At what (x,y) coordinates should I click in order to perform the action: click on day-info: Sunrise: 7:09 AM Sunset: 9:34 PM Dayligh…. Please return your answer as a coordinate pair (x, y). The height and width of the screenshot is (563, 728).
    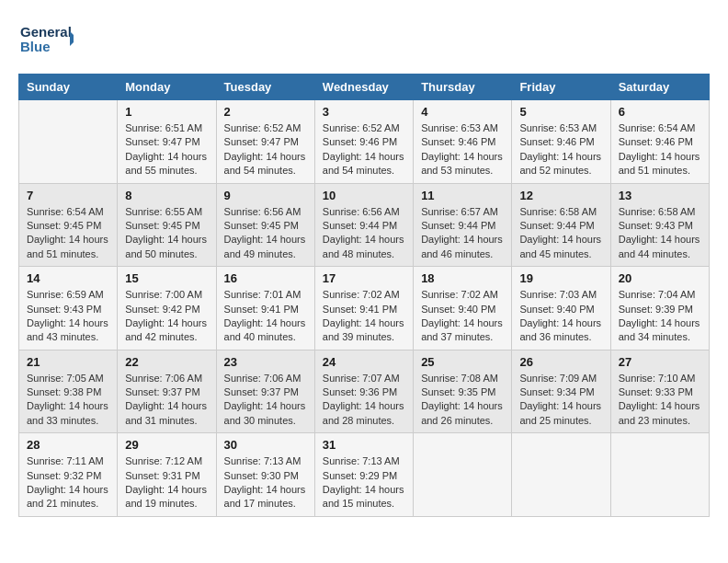
    Looking at the image, I should click on (561, 400).